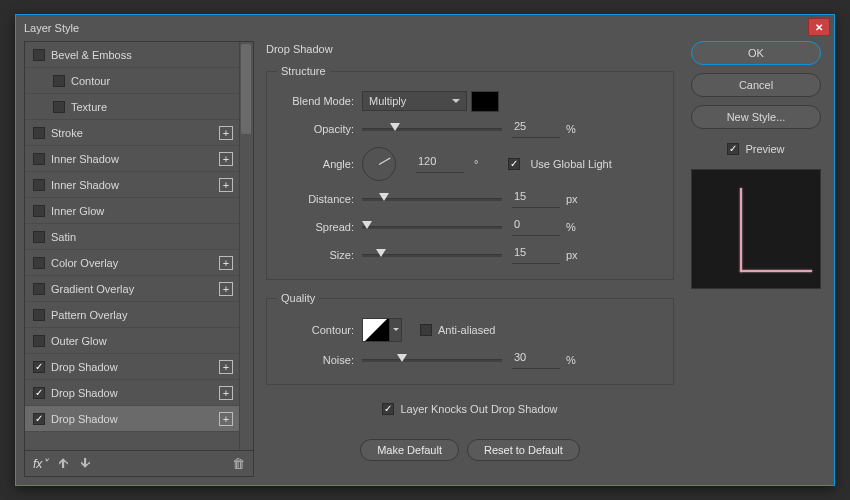 This screenshot has width=850, height=500. Describe the element at coordinates (756, 259) in the screenshot. I see `actions-column: OK Cancel New Style... Preview` at that location.